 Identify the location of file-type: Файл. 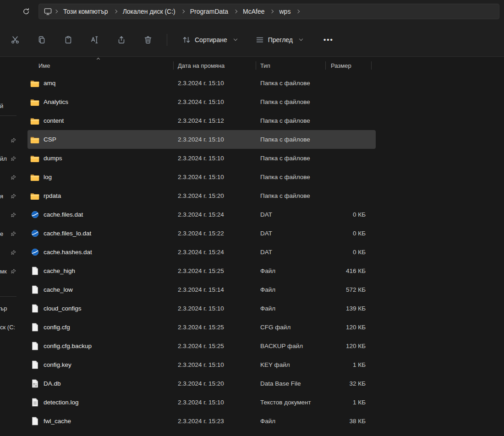
(290, 271).